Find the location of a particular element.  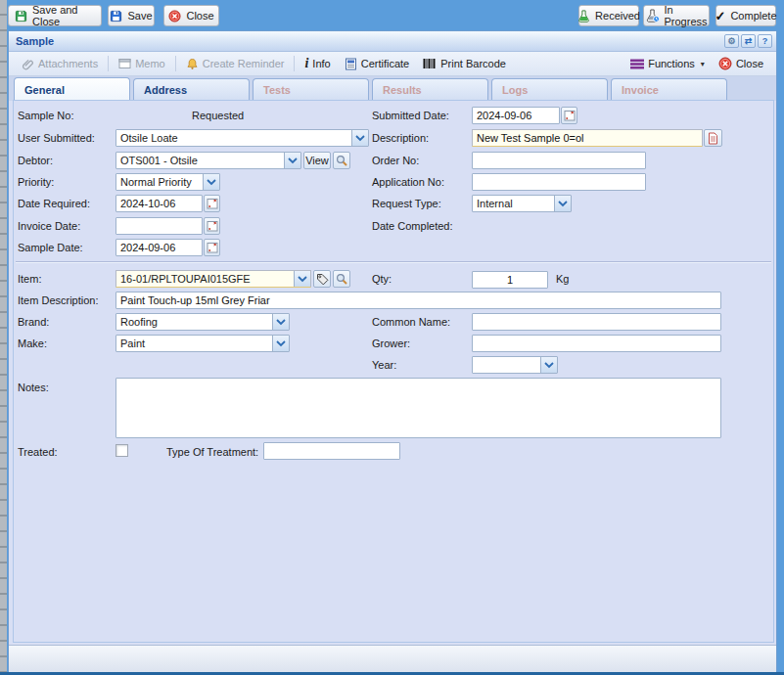

close-button: Close is located at coordinates (192, 16).